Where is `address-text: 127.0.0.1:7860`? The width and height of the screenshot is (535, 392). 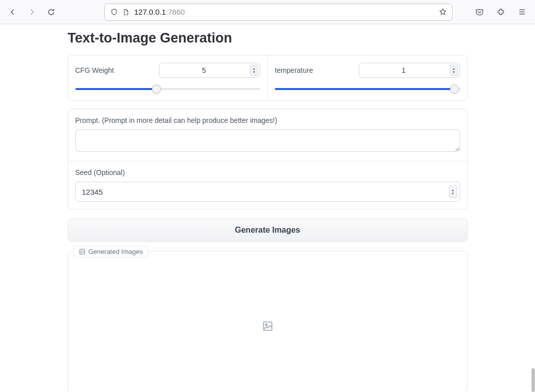 address-text: 127.0.0.1:7860 is located at coordinates (284, 12).